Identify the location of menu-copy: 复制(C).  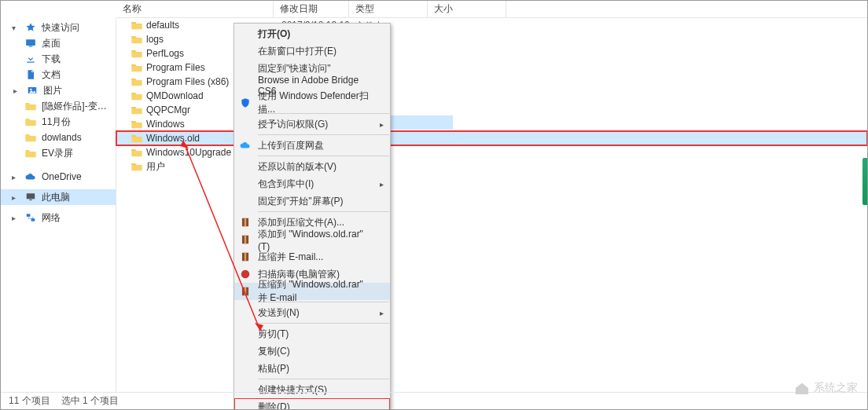
(312, 351).